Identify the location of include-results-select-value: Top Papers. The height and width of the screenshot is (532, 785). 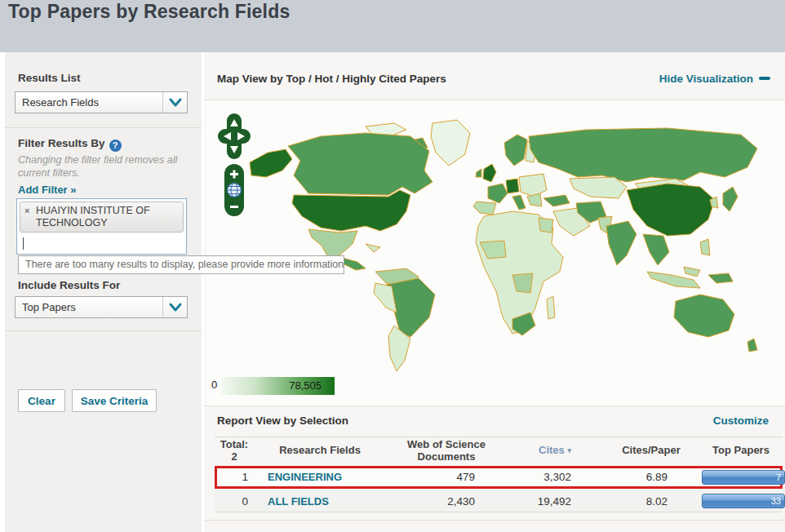
(89, 307).